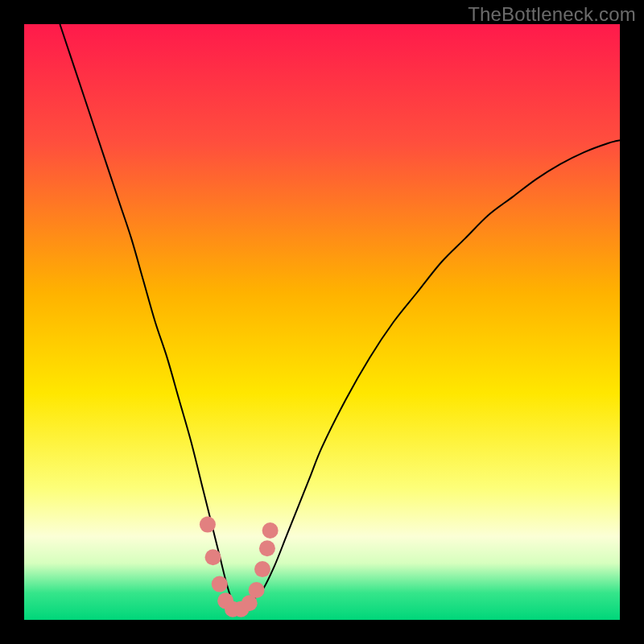 The width and height of the screenshot is (644, 644). Describe the element at coordinates (552, 14) in the screenshot. I see `watermark-text: TheBottleneck.com` at that location.